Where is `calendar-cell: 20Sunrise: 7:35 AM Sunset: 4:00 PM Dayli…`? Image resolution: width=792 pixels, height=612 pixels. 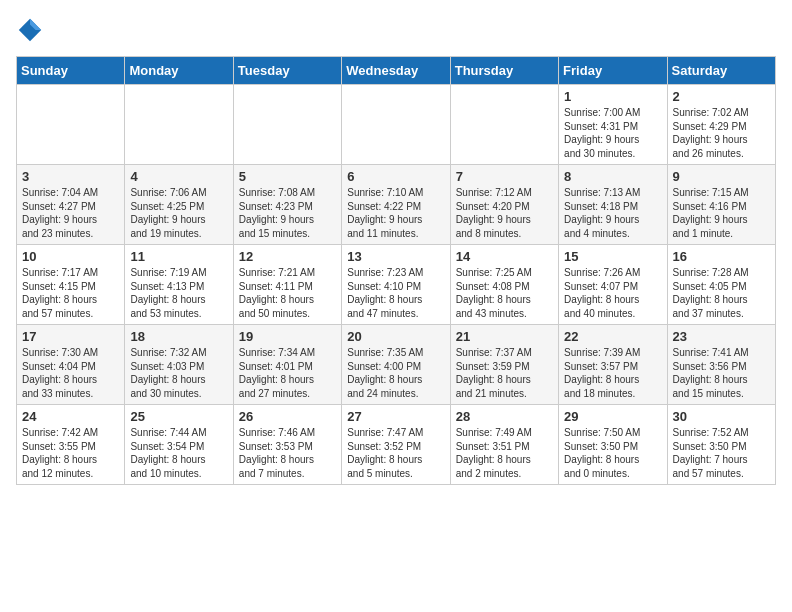 calendar-cell: 20Sunrise: 7:35 AM Sunset: 4:00 PM Dayli… is located at coordinates (396, 365).